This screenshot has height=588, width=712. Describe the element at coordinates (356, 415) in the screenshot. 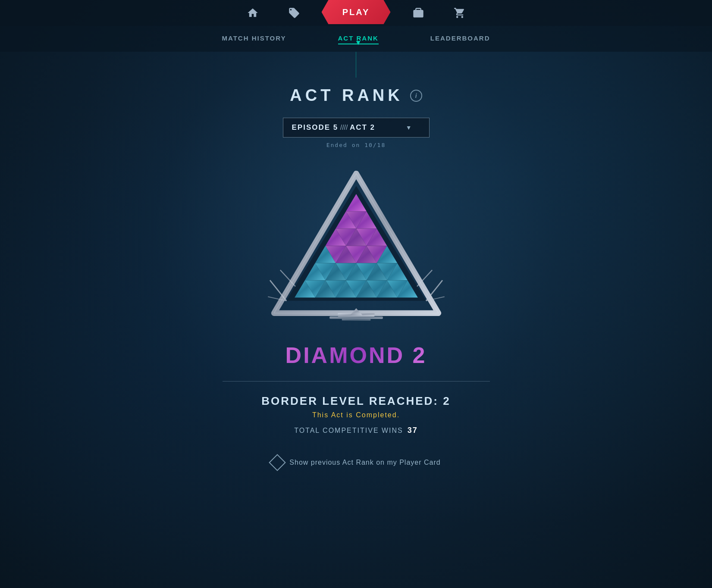

I see `border-level-section: BORDER LEVEL REACHED: 2 This Act is Comp…` at that location.